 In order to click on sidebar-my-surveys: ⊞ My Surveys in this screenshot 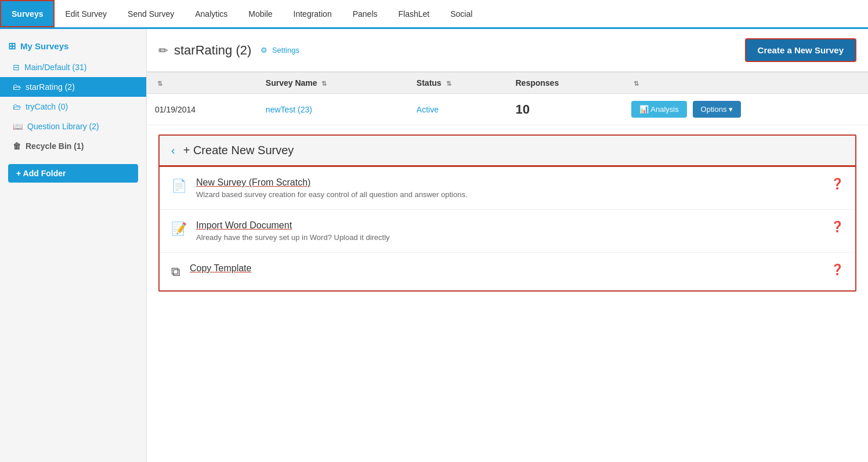, I will do `click(73, 46)`.